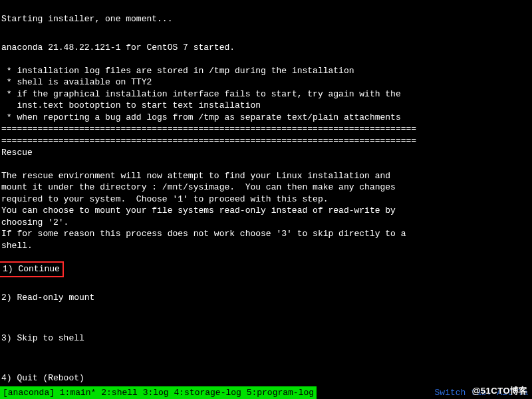 This screenshot has height=399, width=532. What do you see at coordinates (198, 217) in the screenshot?
I see `rescue-body-2: You can choose to mount your file system…` at bounding box center [198, 217].